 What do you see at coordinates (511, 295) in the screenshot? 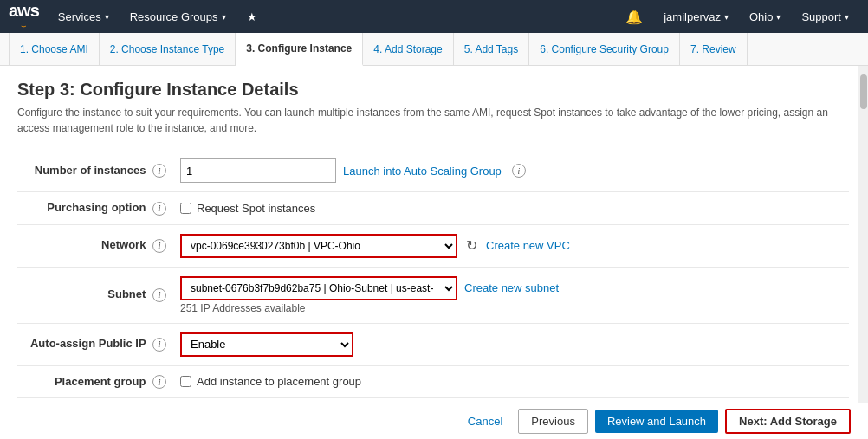
I see `subnet-wrapper: subnet-0676b3f7b9d62ba75 | Ohio-Subnet |…` at bounding box center [511, 295].